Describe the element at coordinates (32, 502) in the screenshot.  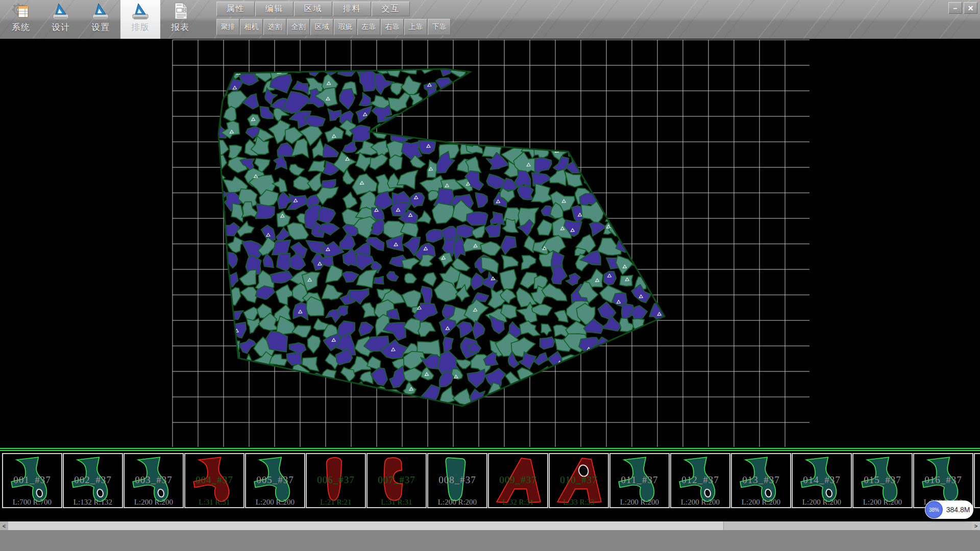
I see `piece-lr-count-label: L:700 R:700` at that location.